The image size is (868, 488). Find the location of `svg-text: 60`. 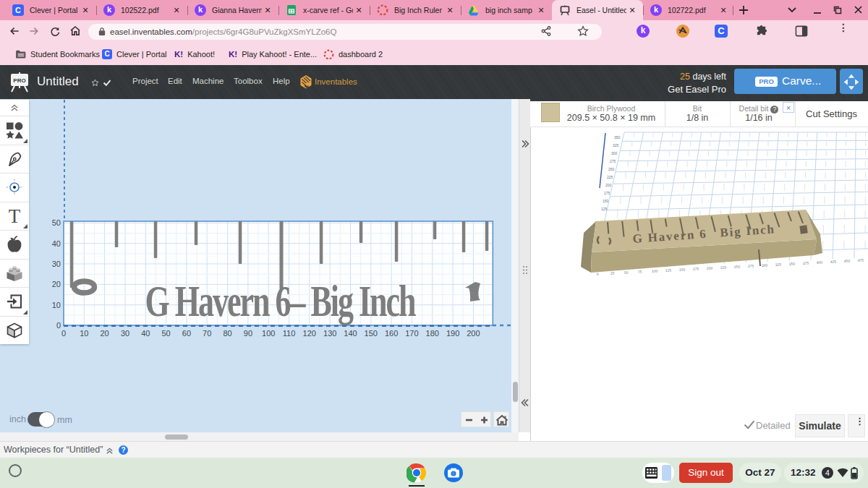

svg-text: 60 is located at coordinates (187, 333).